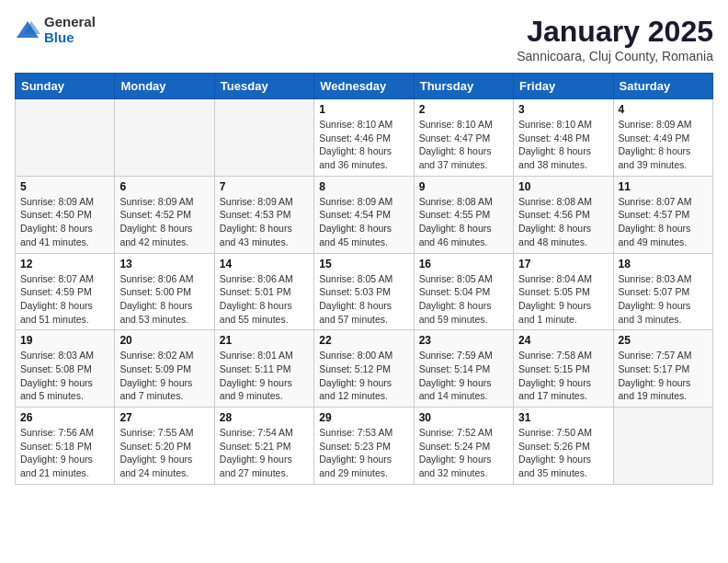  What do you see at coordinates (463, 446) in the screenshot?
I see `calendar-cell: 30Sunrise: 7:52 AMSunset: 5:24 PMDayligh…` at bounding box center [463, 446].